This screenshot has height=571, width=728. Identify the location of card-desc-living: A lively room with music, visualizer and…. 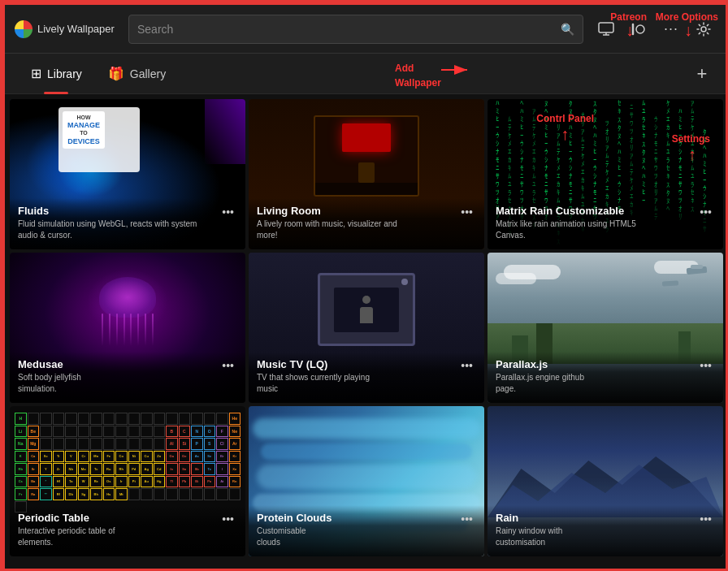
(328, 230).